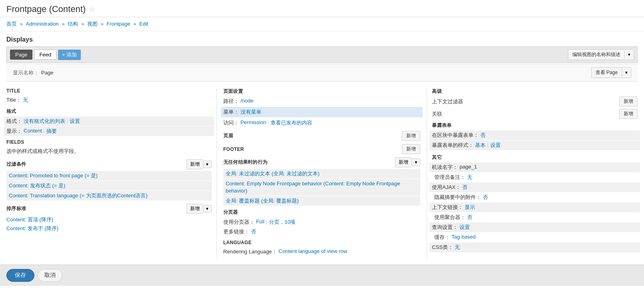 This screenshot has width=644, height=295. I want to click on format-value-link: 没有格式化的列表, so click(44, 121).